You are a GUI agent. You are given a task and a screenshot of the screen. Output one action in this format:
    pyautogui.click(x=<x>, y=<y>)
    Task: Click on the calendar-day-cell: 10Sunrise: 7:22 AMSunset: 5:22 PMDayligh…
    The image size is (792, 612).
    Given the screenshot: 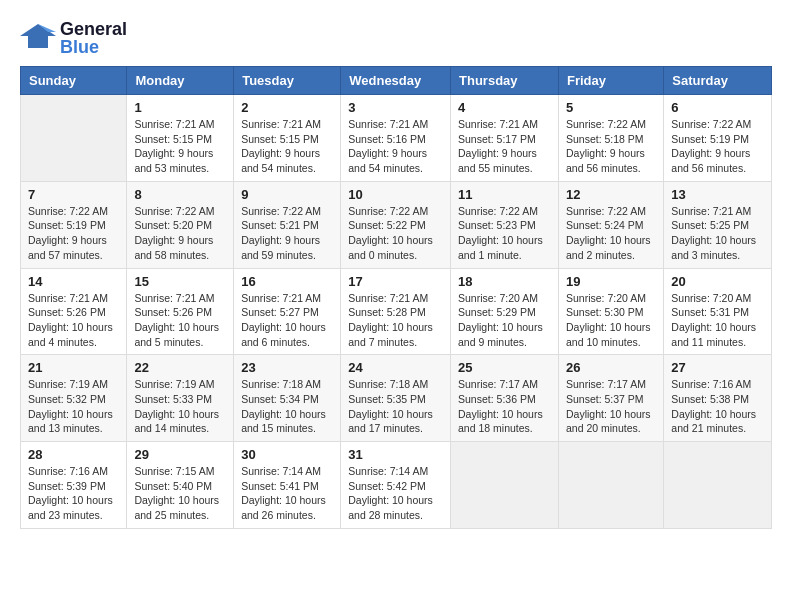 What is the action you would take?
    pyautogui.click(x=396, y=224)
    